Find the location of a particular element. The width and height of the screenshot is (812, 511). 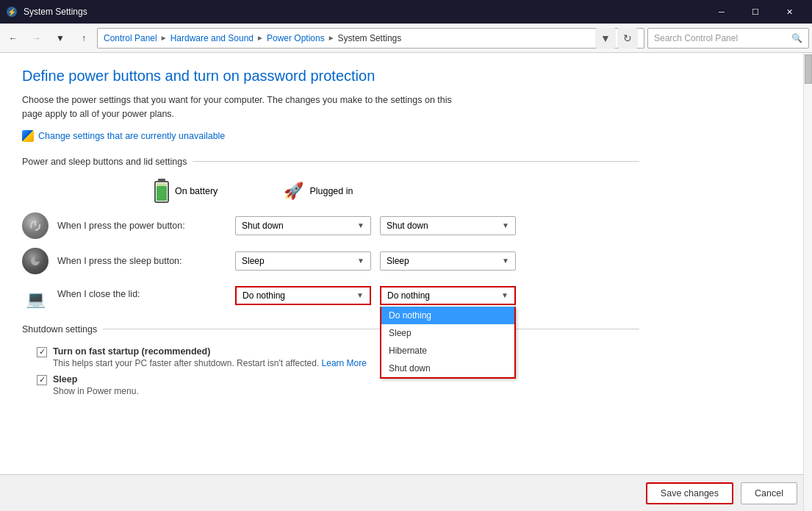

minimize-button: ─ is located at coordinates (722, 12).